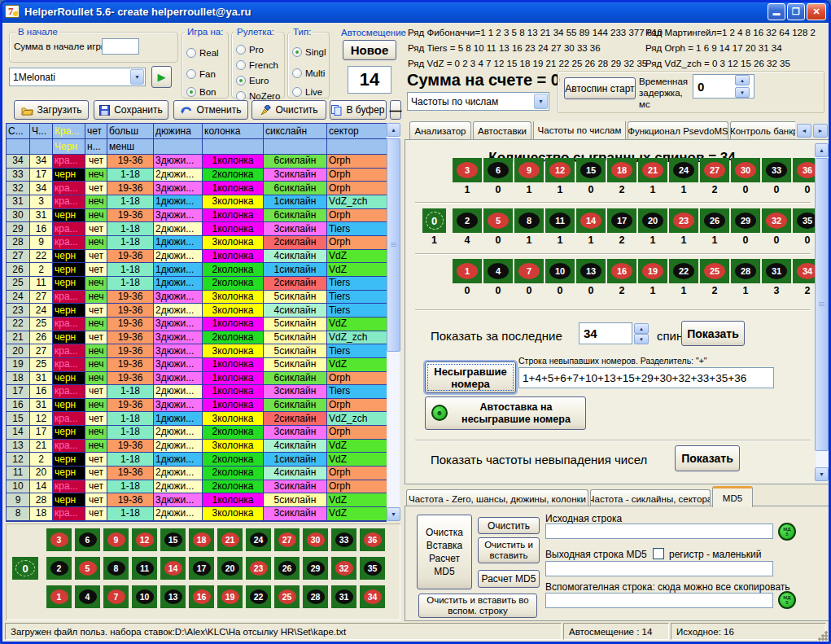  What do you see at coordinates (77, 77) in the screenshot?
I see `preset-combobox: 1Melonati ▼` at bounding box center [77, 77].